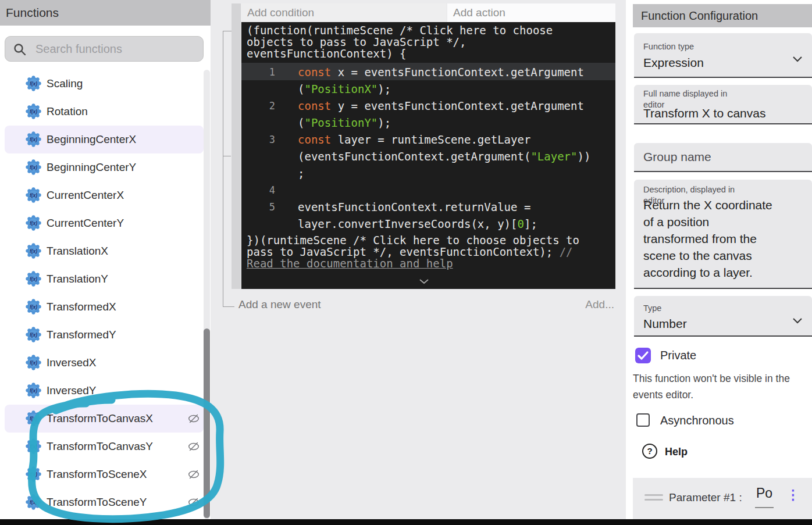 The width and height of the screenshot is (812, 525). Describe the element at coordinates (722, 499) in the screenshot. I see `parameter-row: Parameter #1 : Po ⋮` at that location.